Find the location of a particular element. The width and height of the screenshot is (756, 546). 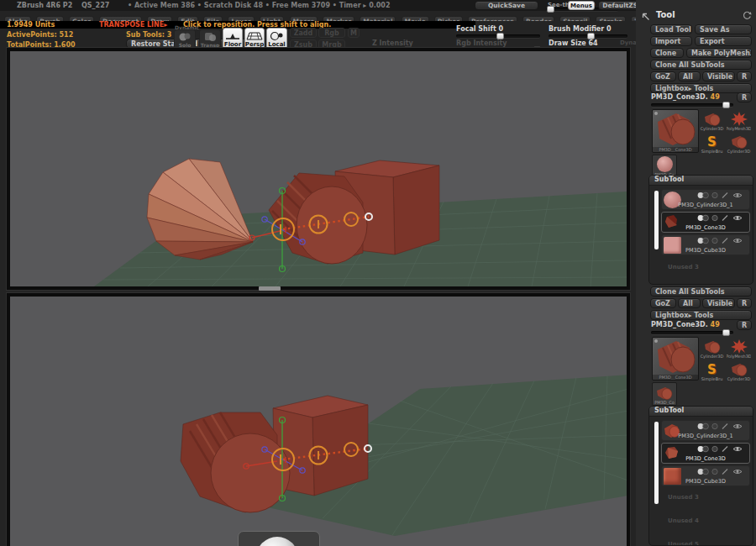

transp-button: Transp is located at coordinates (210, 39).